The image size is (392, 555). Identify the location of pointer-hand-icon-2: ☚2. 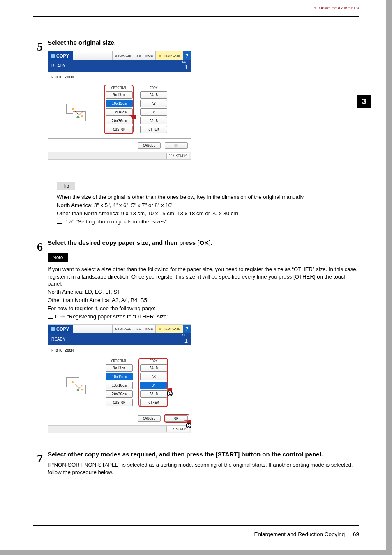
(188, 422).